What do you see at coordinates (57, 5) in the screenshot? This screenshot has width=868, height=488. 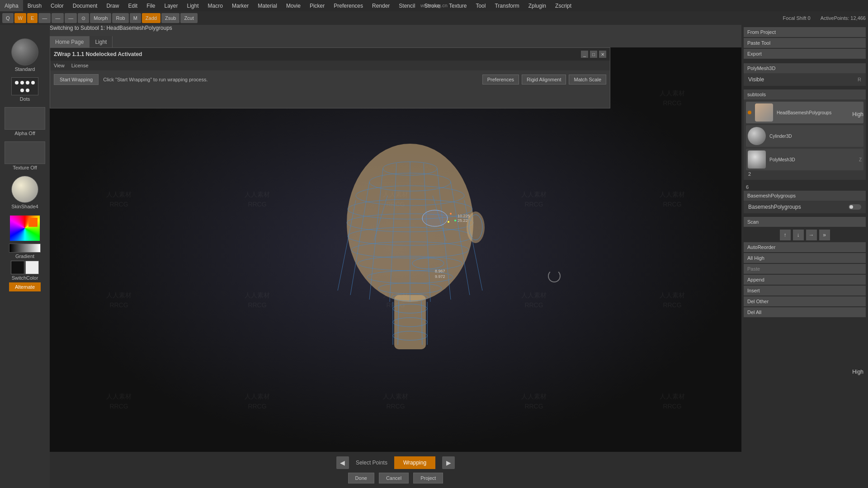 I see `menu-color: Color` at bounding box center [57, 5].